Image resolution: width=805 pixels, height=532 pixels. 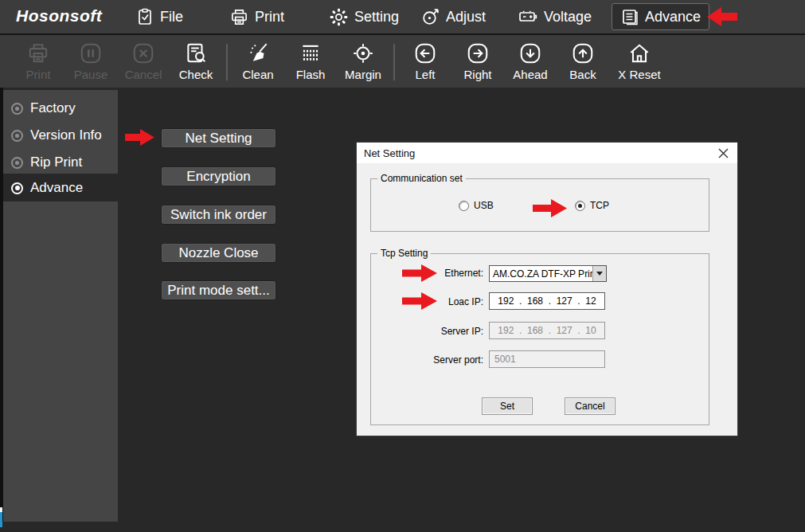 I want to click on arrow-down-icon, so click(x=530, y=53).